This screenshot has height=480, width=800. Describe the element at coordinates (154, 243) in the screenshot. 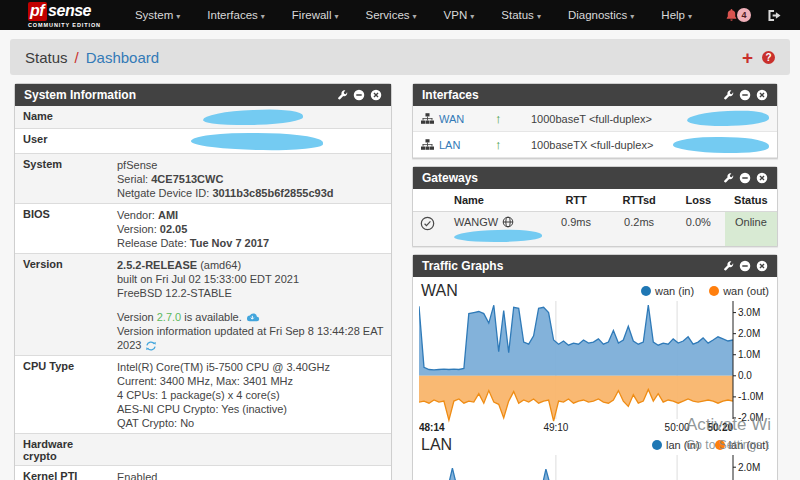

I see `value-text: Release Date:` at that location.